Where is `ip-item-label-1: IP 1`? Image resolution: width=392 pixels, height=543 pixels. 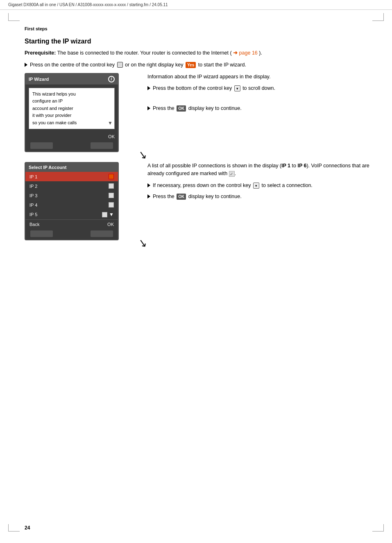
ip-item-label-1: IP 1 is located at coordinates (34, 177).